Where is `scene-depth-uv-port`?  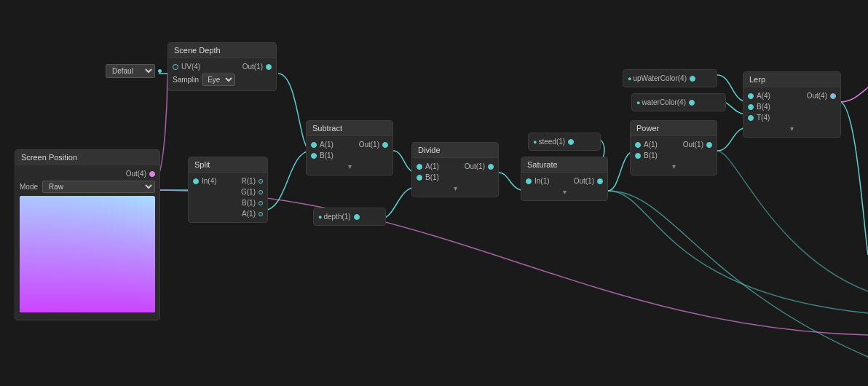
scene-depth-uv-port is located at coordinates (175, 67).